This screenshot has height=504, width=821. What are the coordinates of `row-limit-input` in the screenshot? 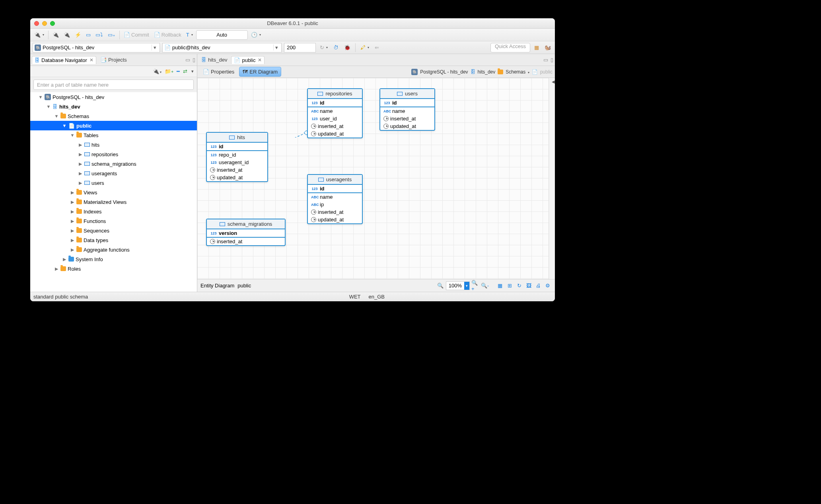 It's located at (300, 48).